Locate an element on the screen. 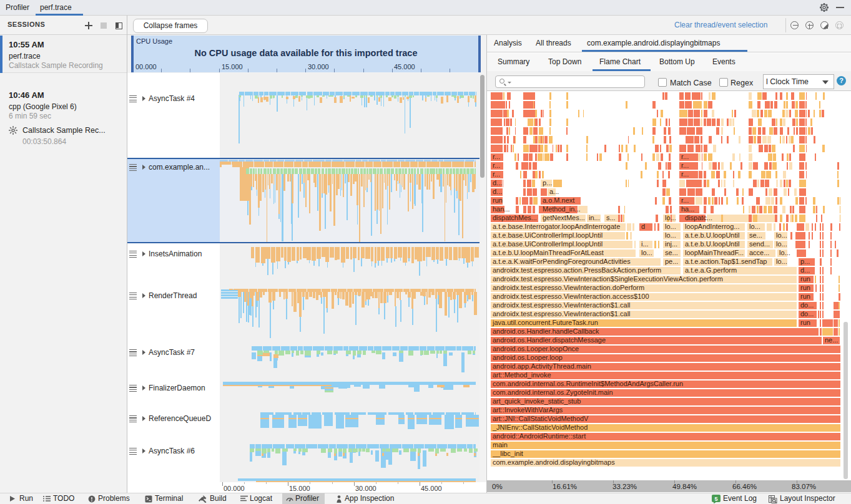 The image size is (851, 504). svg-text: a.o.M.next is located at coordinates (558, 200).